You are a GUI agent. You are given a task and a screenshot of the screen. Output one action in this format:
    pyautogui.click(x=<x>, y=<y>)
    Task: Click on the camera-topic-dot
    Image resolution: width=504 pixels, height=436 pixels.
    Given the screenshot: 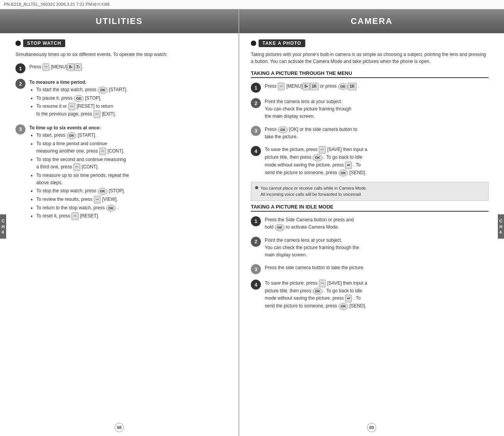 What is the action you would take?
    pyautogui.click(x=254, y=43)
    